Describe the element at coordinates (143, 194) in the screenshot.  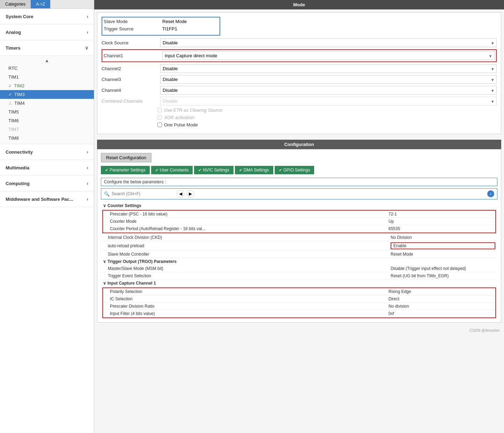
I see `search-input` at that location.